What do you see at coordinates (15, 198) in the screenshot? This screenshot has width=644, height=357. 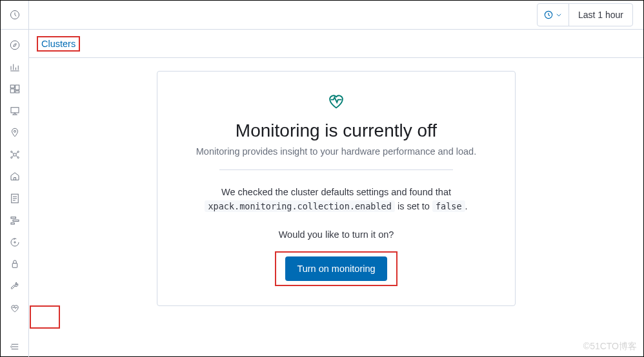 I see `nav-logs` at bounding box center [15, 198].